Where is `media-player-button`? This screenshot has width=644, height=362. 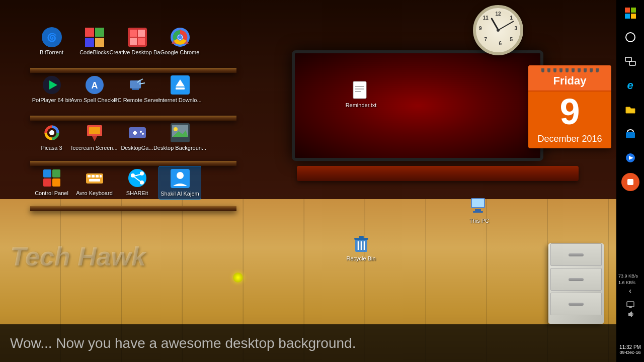
media-player-button is located at coordinates (630, 158).